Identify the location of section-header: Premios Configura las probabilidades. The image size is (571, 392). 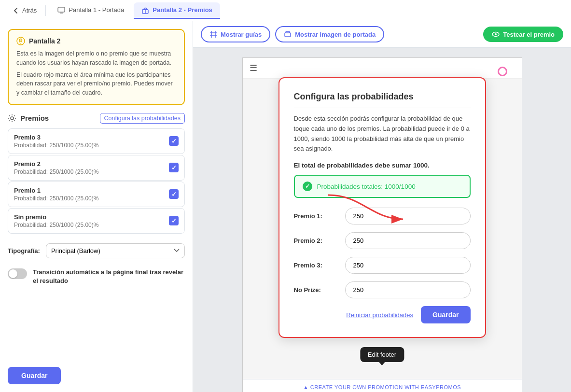
(97, 118).